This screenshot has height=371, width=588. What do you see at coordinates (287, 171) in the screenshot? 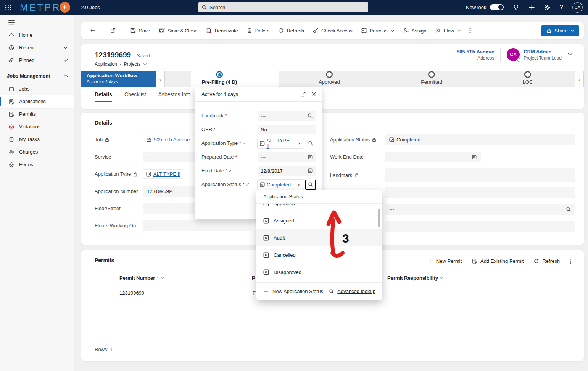
I see `flyout-filed-date-input: 12/8/2017` at bounding box center [287, 171].